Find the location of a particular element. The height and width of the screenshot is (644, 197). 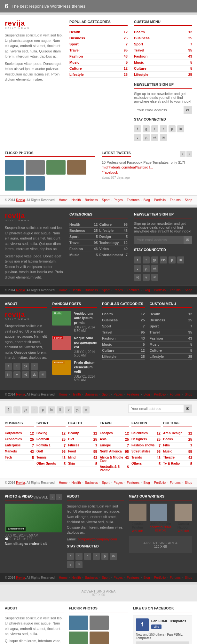

nav-business: Business is located at coordinates (91, 200).